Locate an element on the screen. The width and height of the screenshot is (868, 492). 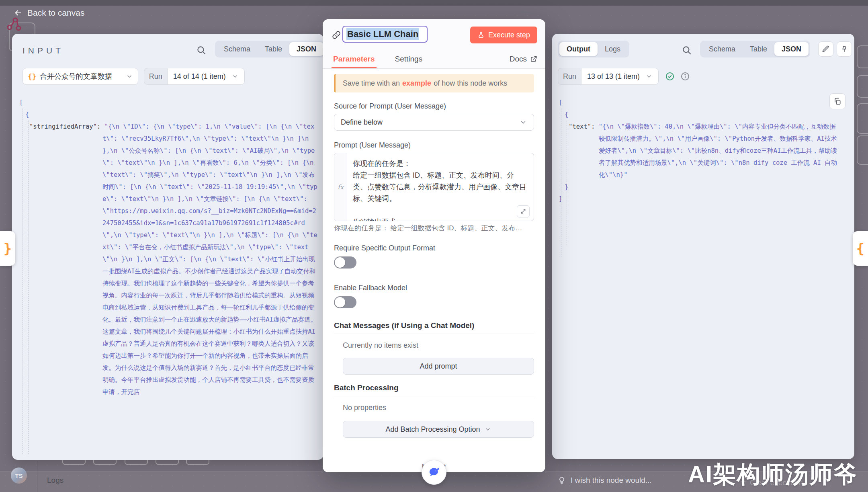
docs-link: Docs is located at coordinates (523, 59).